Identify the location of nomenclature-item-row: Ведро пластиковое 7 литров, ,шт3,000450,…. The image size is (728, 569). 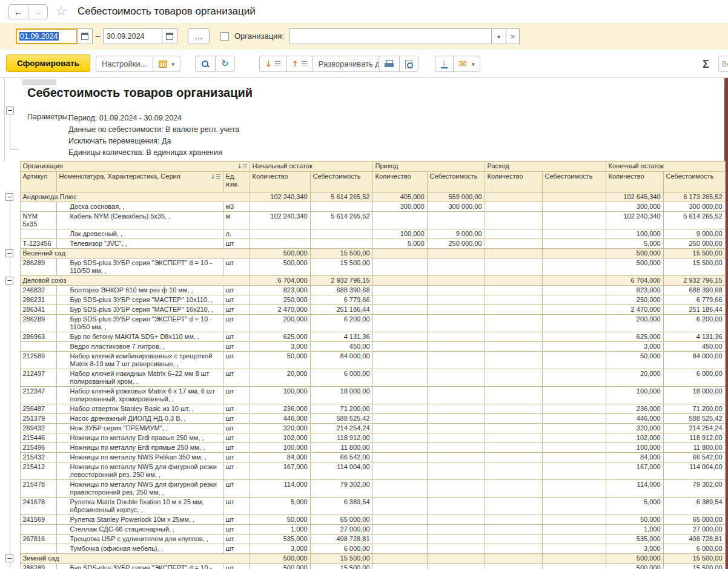
(362, 347).